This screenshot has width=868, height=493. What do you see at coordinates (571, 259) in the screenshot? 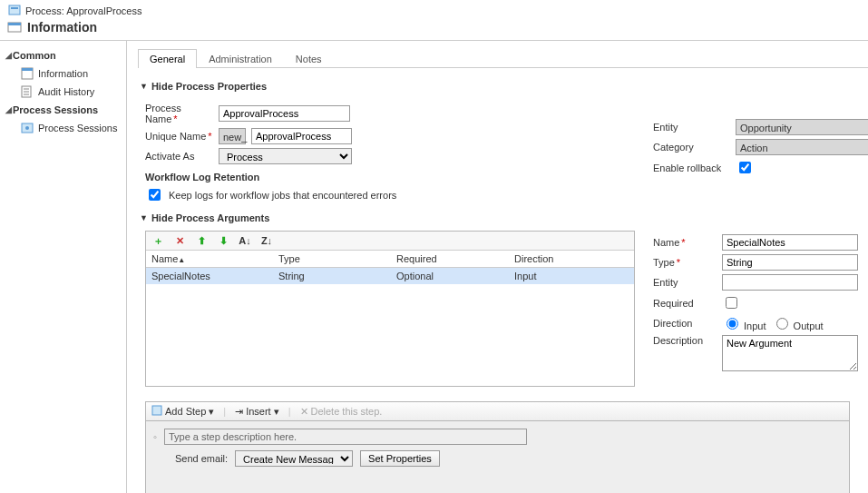
I see `col-direction: Direction` at bounding box center [571, 259].